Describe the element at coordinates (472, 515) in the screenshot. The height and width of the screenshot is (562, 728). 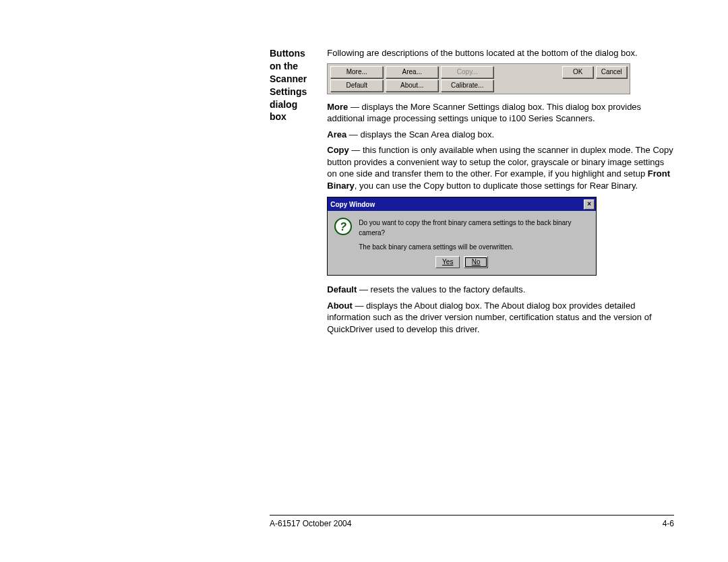
I see `footer-rule` at that location.